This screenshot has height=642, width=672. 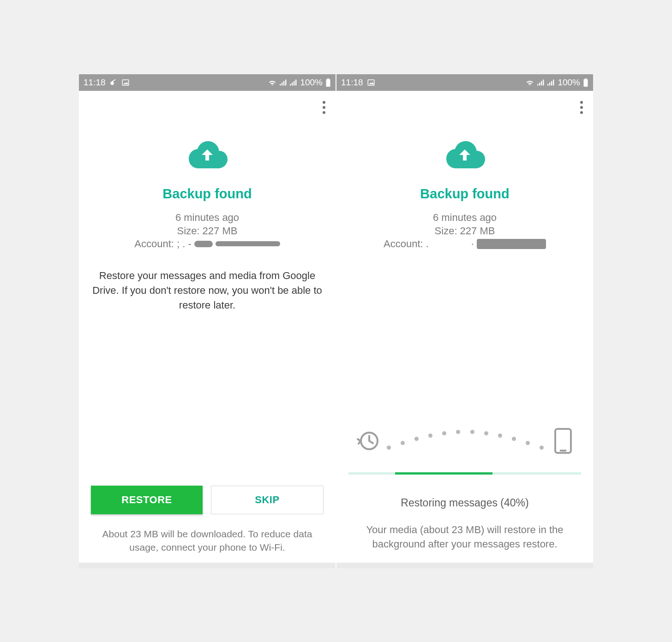 I want to click on bottom-section: RESTORE SKIP About 23 MB will be downloa…, so click(x=207, y=524).